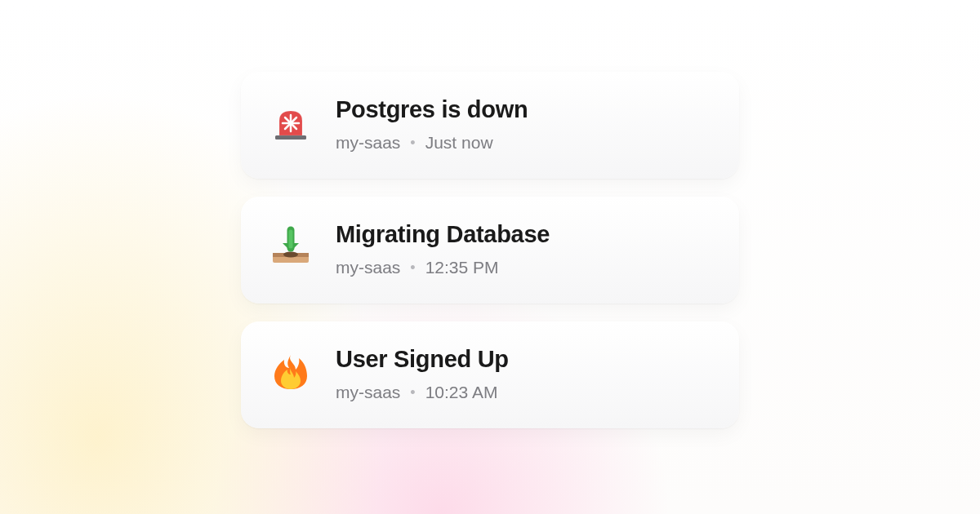 The image size is (980, 514). What do you see at coordinates (523, 143) in the screenshot?
I see `notification-meta: my-saas • Just now` at bounding box center [523, 143].